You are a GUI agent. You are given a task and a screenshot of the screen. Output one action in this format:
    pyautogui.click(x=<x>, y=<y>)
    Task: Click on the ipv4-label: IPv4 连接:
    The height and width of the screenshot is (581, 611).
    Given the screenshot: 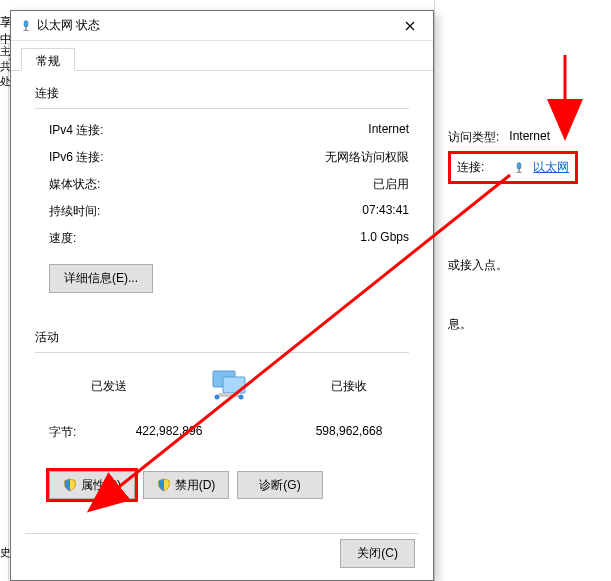 What is the action you would take?
    pyautogui.click(x=76, y=130)
    